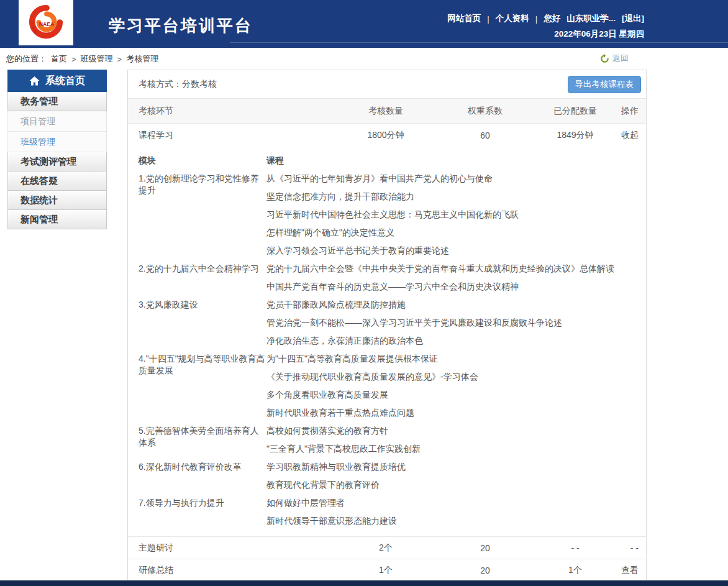  Describe the element at coordinates (57, 160) in the screenshot. I see `sidebar-menu: 教务管理项目管理班级管理考试测评管理在线答疑数据统计新闻管理` at that location.